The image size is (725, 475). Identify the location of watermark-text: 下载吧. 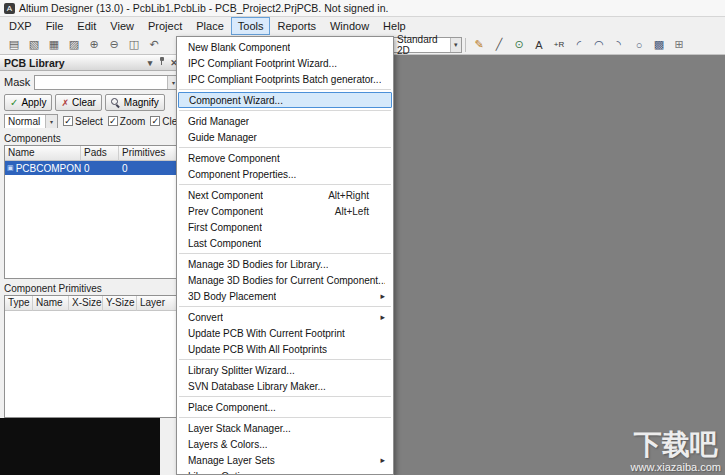
(676, 446).